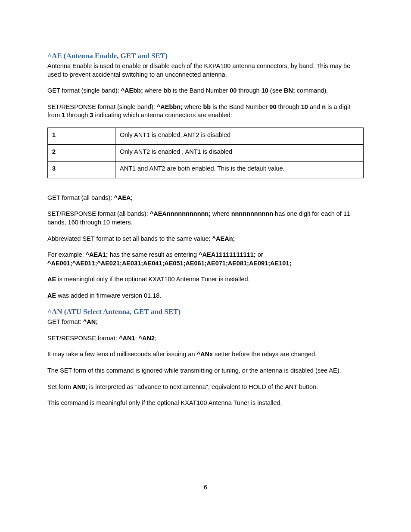 The width and height of the screenshot is (411, 532). What do you see at coordinates (206, 487) in the screenshot?
I see `page-number: 6` at bounding box center [206, 487].